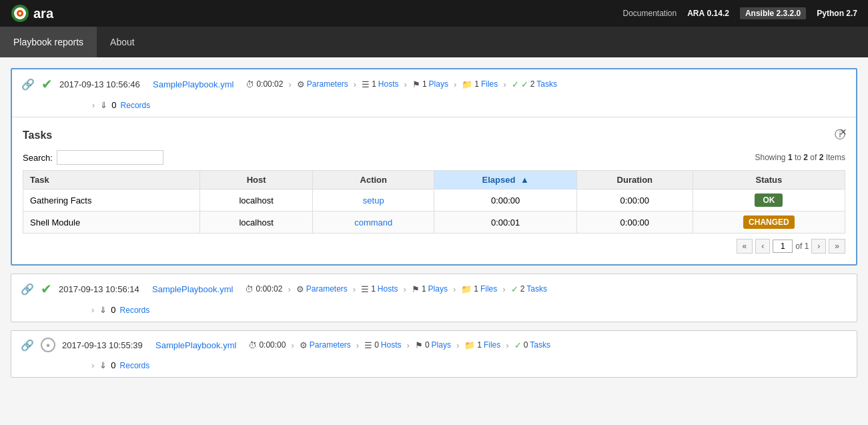  What do you see at coordinates (468, 105) in the screenshot?
I see `records-row-1: › ⇓ 0 Records` at bounding box center [468, 105].